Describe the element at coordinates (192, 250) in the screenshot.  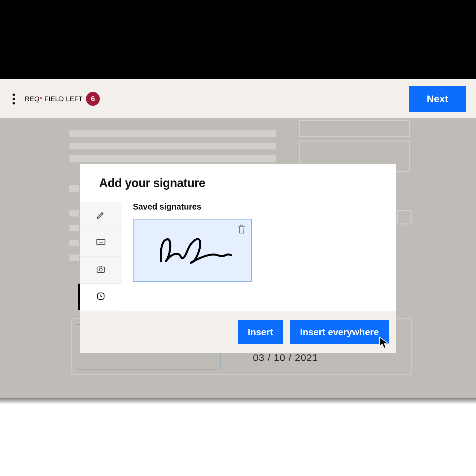
I see `signature-preview` at that location.